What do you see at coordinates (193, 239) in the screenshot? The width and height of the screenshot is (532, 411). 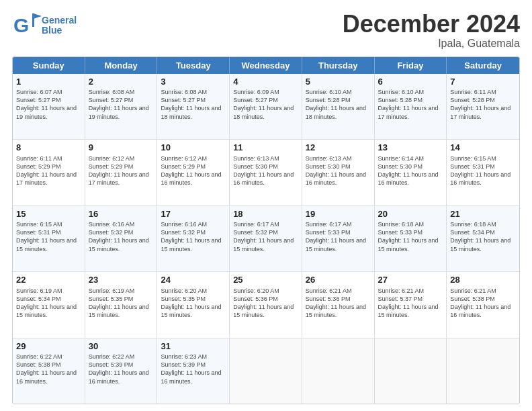 I see `day-cell-17: 17Sunrise: 6:16 AMSunset: 5:32 PMDayligh…` at bounding box center [193, 239].